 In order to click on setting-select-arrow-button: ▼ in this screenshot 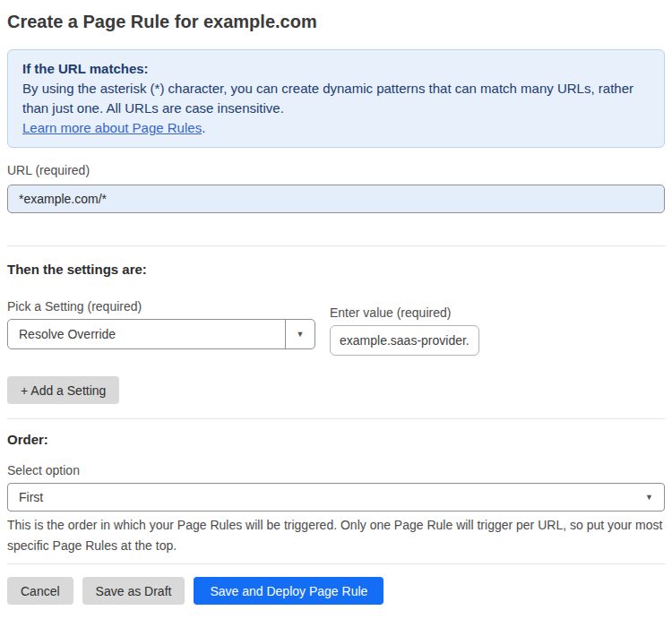, I will do `click(299, 334)`.